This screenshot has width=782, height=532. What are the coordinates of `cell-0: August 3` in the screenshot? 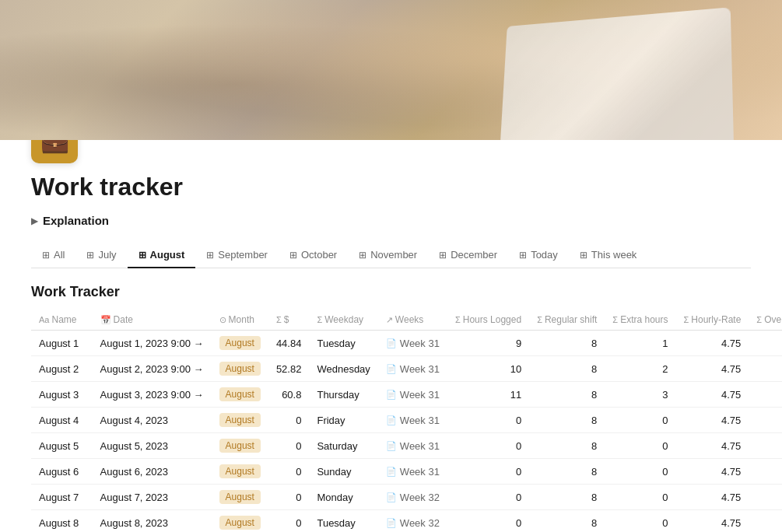 It's located at (62, 395).